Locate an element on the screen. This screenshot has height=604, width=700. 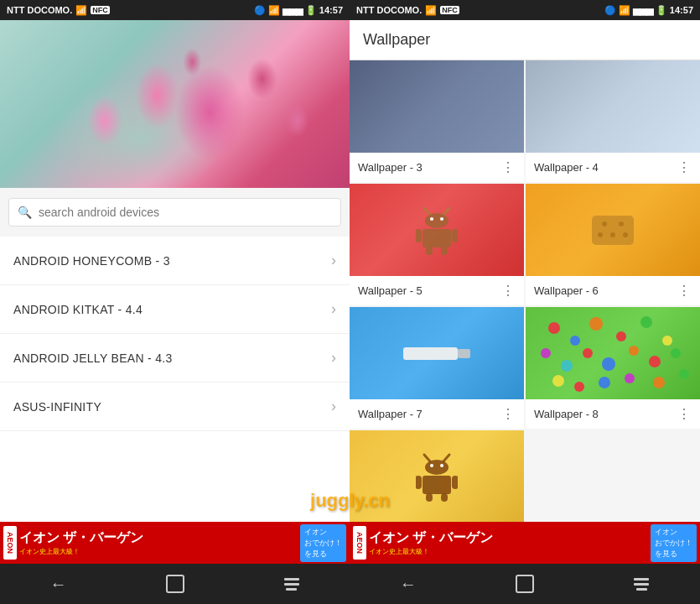
right-status-left: NTT DOCOMO. 📶 NFC is located at coordinates (407, 10).